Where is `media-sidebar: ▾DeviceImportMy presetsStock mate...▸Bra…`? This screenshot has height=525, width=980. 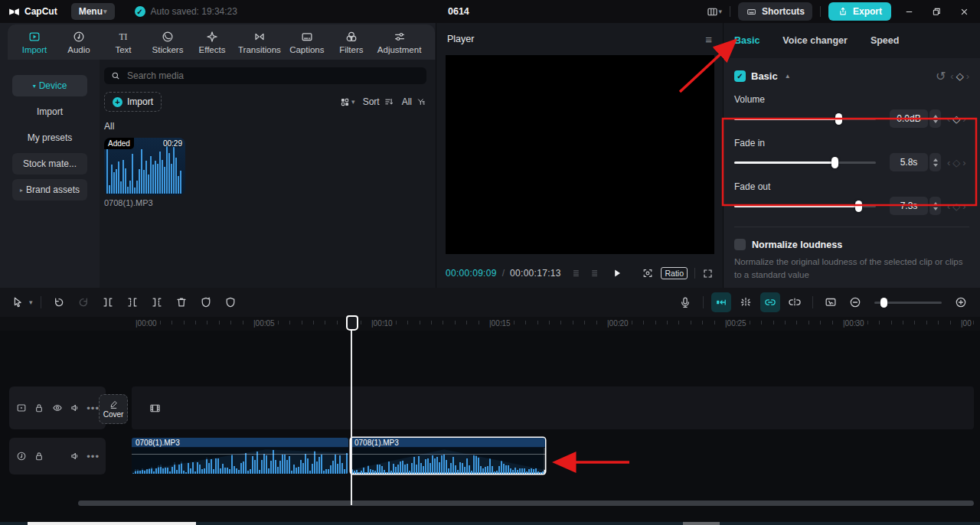 media-sidebar: ▾DeviceImportMy presetsStock mate...▸Bra… is located at coordinates (50, 178).